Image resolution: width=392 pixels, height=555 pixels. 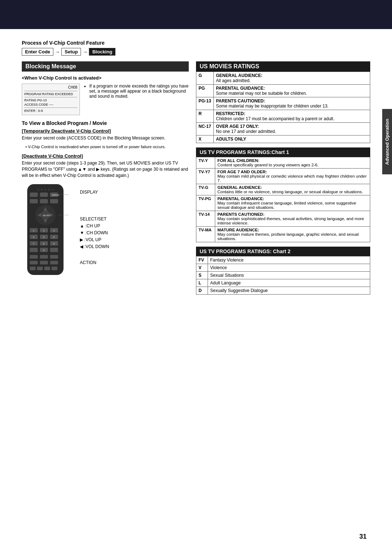 I want to click on screen-line1: PROGRAM RATING EXCEEDED, so click(x=51, y=94).